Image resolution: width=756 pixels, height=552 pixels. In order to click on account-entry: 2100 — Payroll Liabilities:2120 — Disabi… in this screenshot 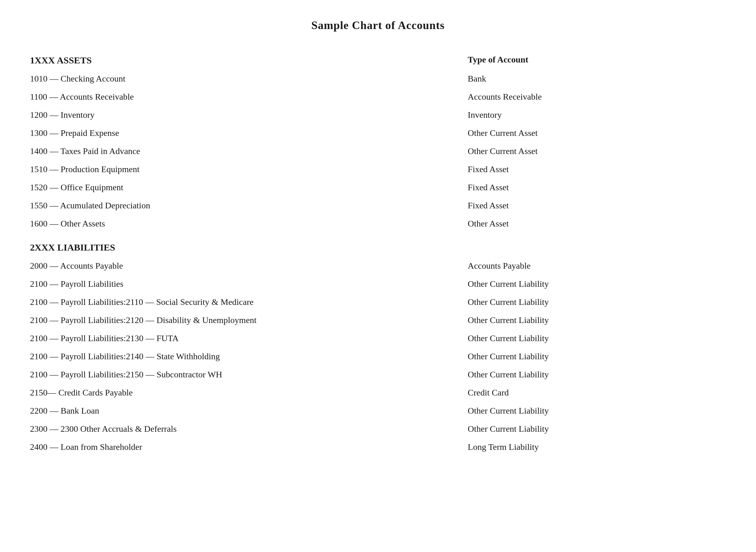, I will do `click(244, 320)`.